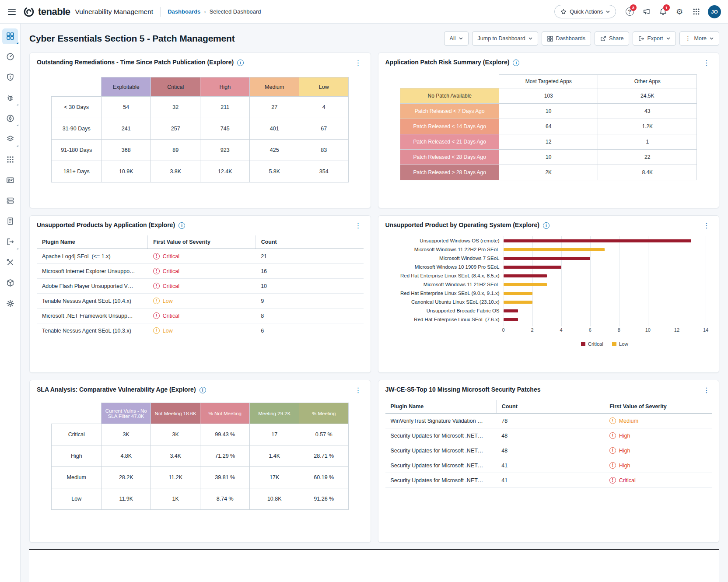 This screenshot has width=728, height=582. Describe the element at coordinates (12, 12) in the screenshot. I see `hamburger-menu-icon` at that location.